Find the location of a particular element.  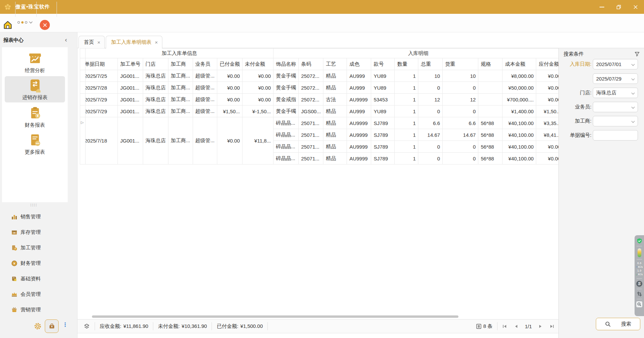

more-actions-button is located at coordinates (26, 22).